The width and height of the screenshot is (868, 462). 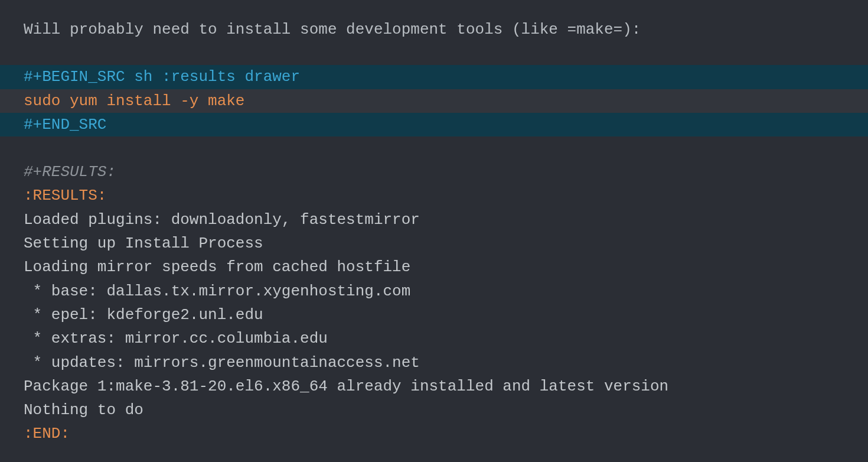 I want to click on output-line: * updates: mirrors.greenmountainaccess.n…, so click(x=434, y=363).